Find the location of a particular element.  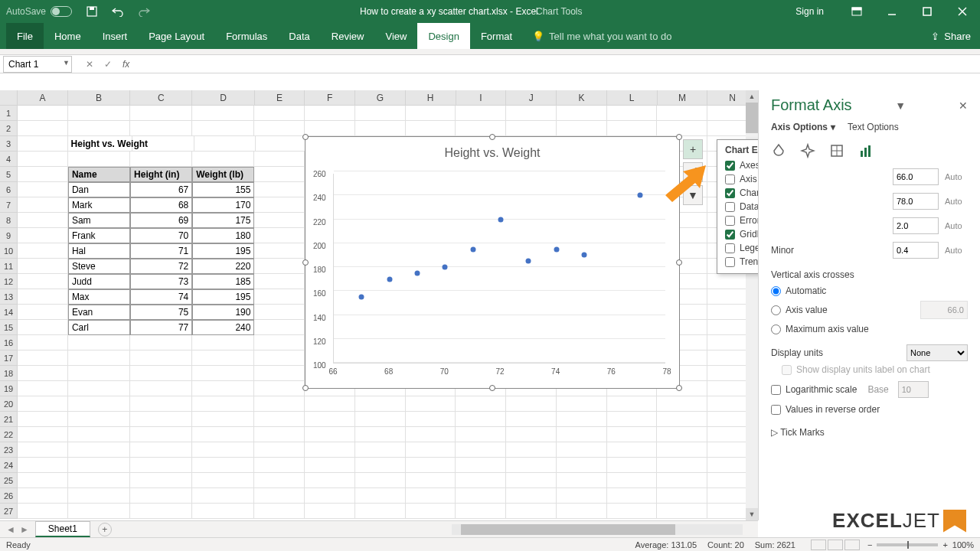

cell: Evan is located at coordinates (100, 312).